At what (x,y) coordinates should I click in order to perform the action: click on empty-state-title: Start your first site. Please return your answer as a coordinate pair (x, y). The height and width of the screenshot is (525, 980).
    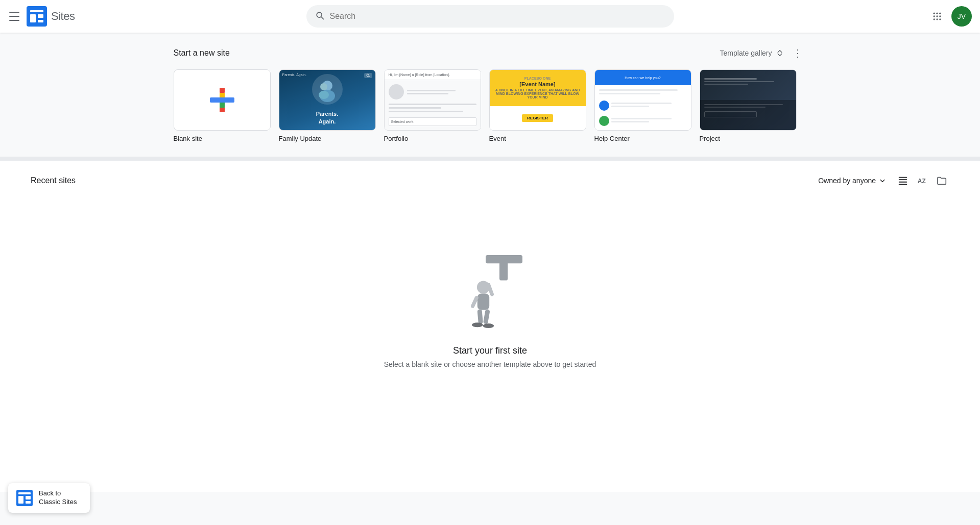
    Looking at the image, I should click on (490, 351).